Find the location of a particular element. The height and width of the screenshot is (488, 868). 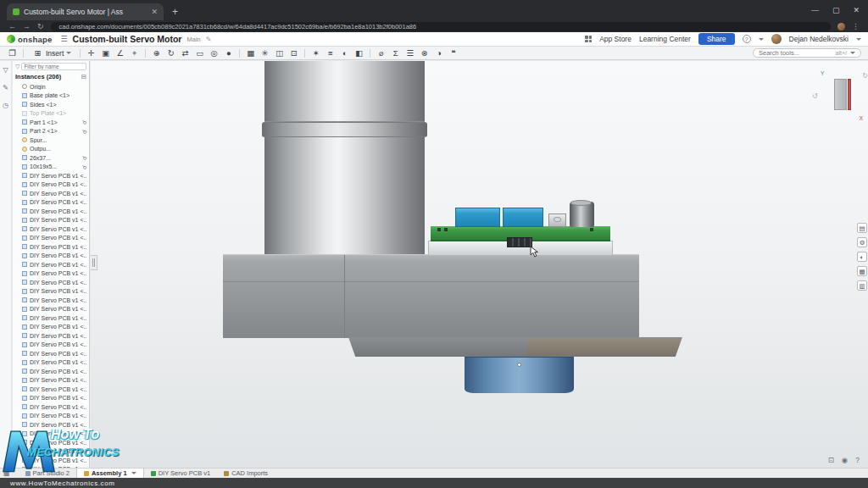

back-icon: ← is located at coordinates (12, 26).